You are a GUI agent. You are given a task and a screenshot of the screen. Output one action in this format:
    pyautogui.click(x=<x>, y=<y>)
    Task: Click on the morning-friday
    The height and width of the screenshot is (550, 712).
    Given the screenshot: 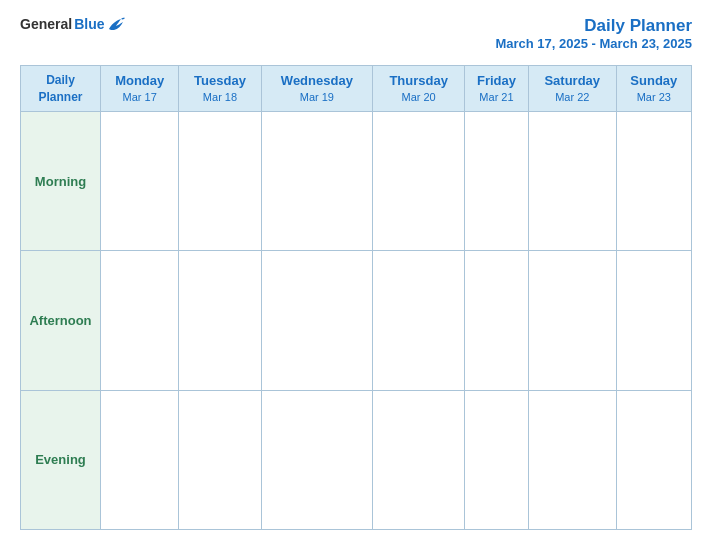 What is the action you would take?
    pyautogui.click(x=497, y=182)
    